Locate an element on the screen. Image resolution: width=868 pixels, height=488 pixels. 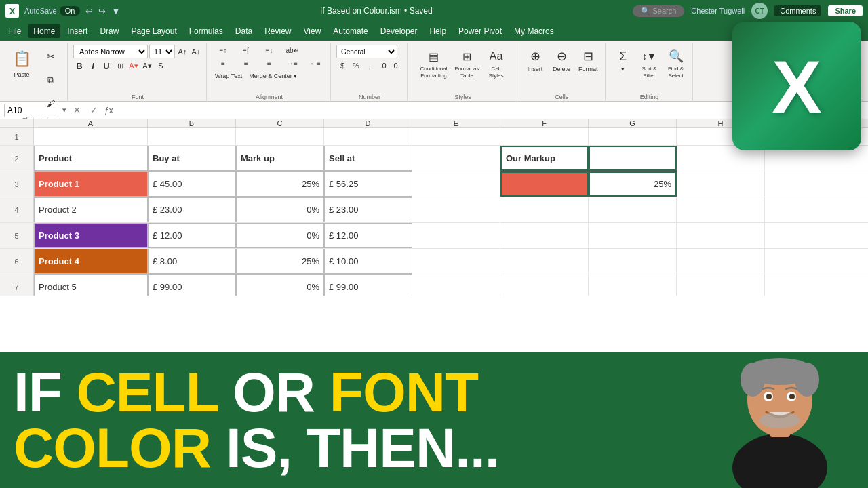
cell-b1 is located at coordinates (192, 137).